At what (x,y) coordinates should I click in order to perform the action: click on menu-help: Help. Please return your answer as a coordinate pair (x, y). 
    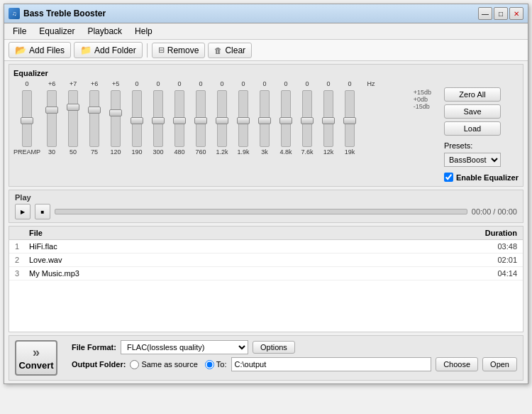
    Looking at the image, I should click on (143, 31).